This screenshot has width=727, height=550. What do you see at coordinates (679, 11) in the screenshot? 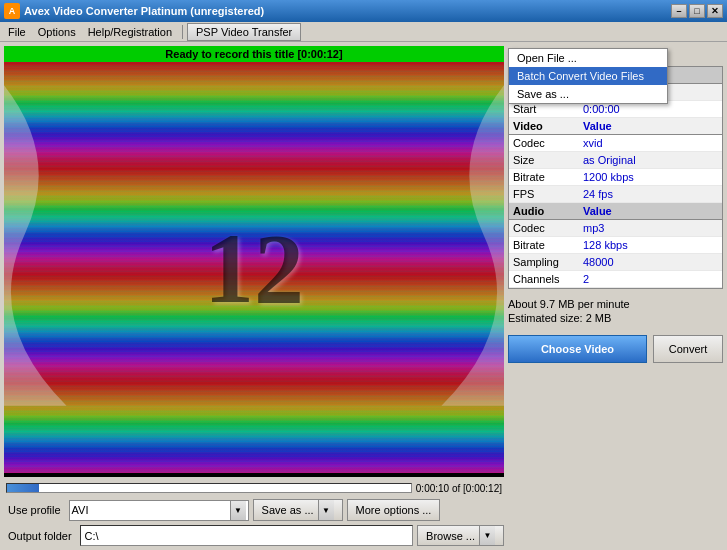
I see `minimize-button: –` at bounding box center [679, 11].